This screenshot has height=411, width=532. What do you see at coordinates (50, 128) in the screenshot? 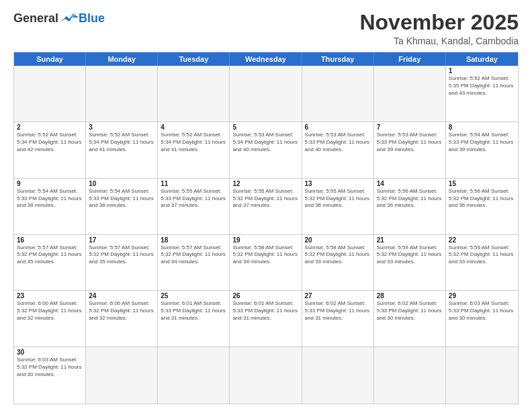
I see `day-number-r1-c0: 2` at bounding box center [50, 128].